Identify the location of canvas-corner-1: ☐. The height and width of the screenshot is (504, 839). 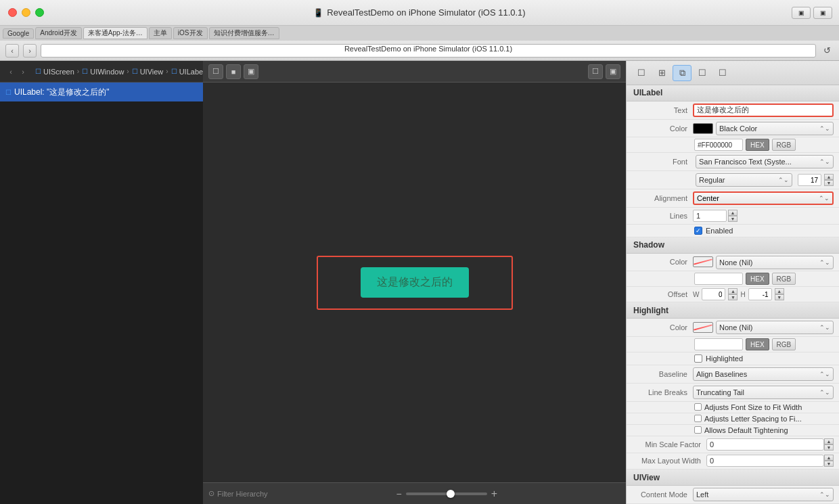
(595, 72).